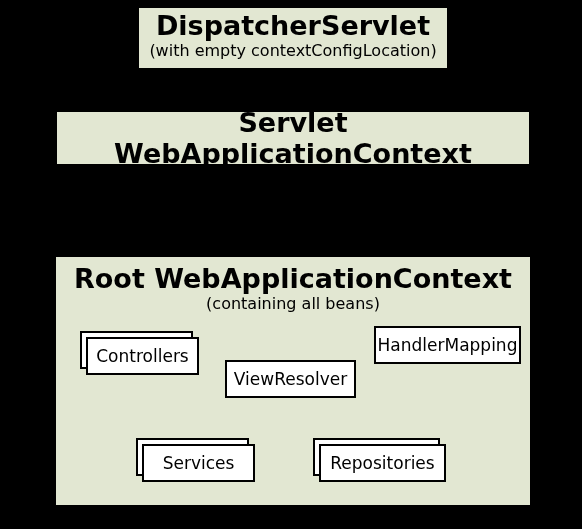 This screenshot has height=529, width=582. Describe the element at coordinates (293, 38) in the screenshot. I see `dispatcher-servlet-box: DispatcherServlet (with empty contextCon…` at that location.